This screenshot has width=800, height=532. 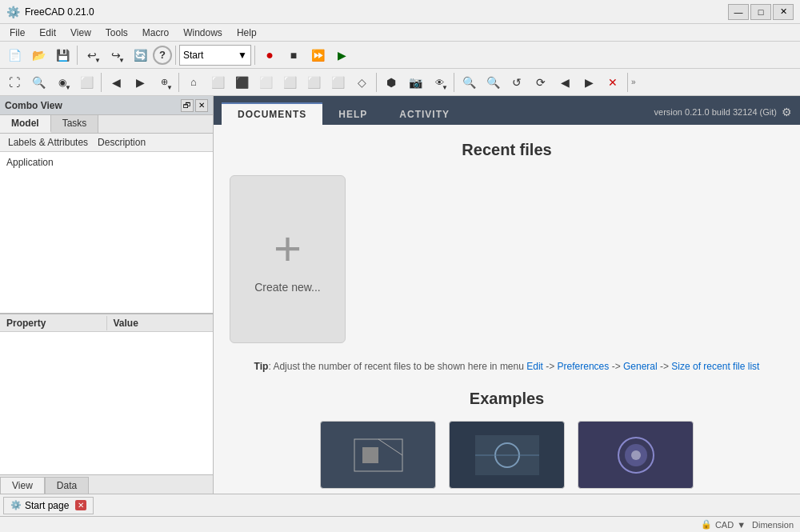 I want to click on save-button: 💾, so click(x=62, y=55).